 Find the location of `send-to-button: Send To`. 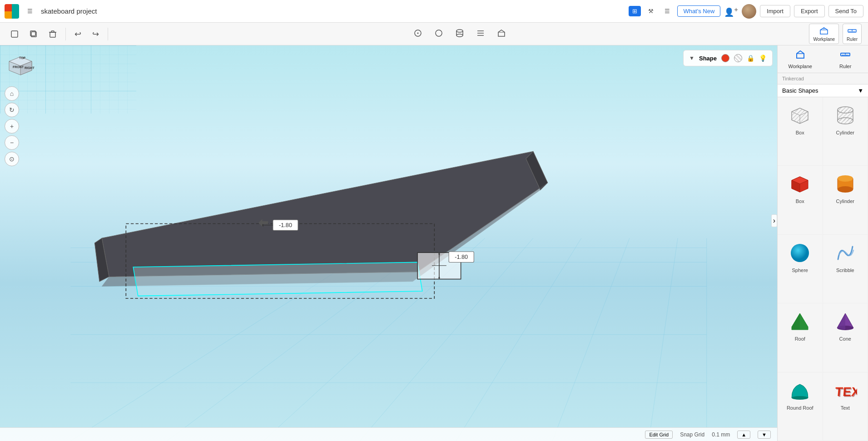

send-to-button: Send To is located at coordinates (846, 11).